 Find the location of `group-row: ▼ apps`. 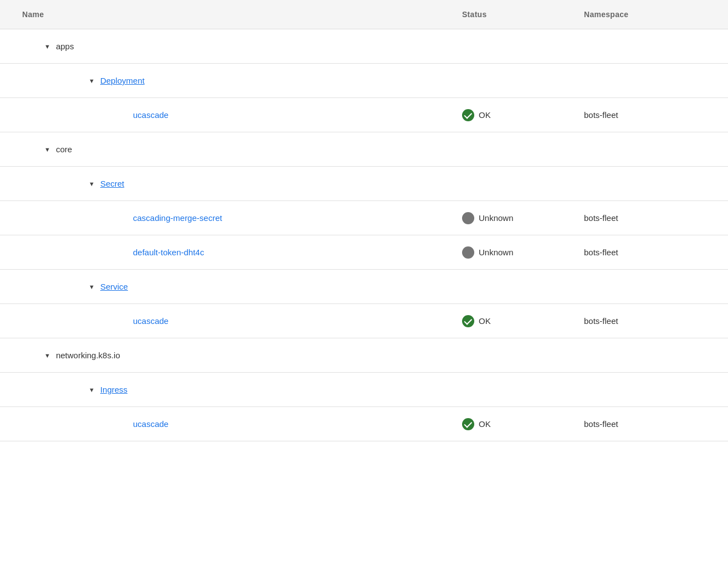

group-row: ▼ apps is located at coordinates (242, 47).